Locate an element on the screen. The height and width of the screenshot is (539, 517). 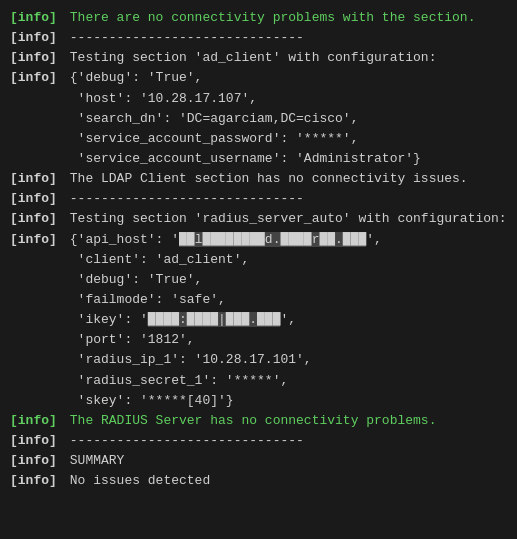
log-line: [info] SUMMARY is located at coordinates (258, 461).